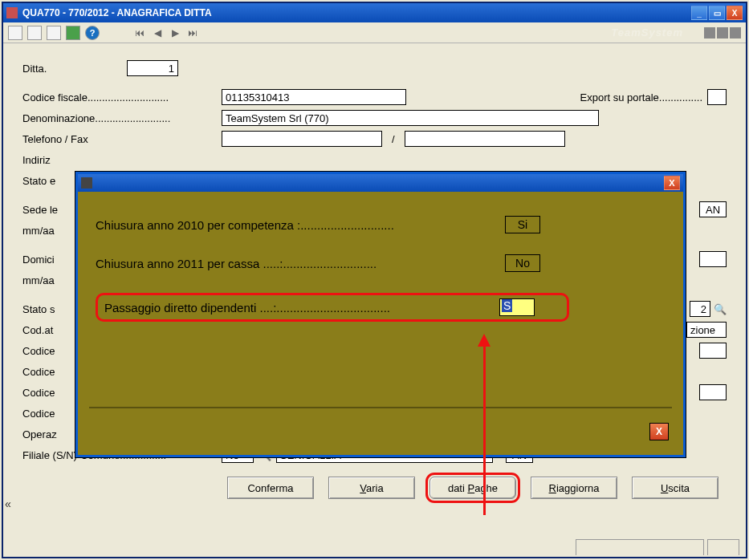 This screenshot has width=749, height=560. Describe the element at coordinates (717, 13) in the screenshot. I see `maximize-button: ▭` at that location.